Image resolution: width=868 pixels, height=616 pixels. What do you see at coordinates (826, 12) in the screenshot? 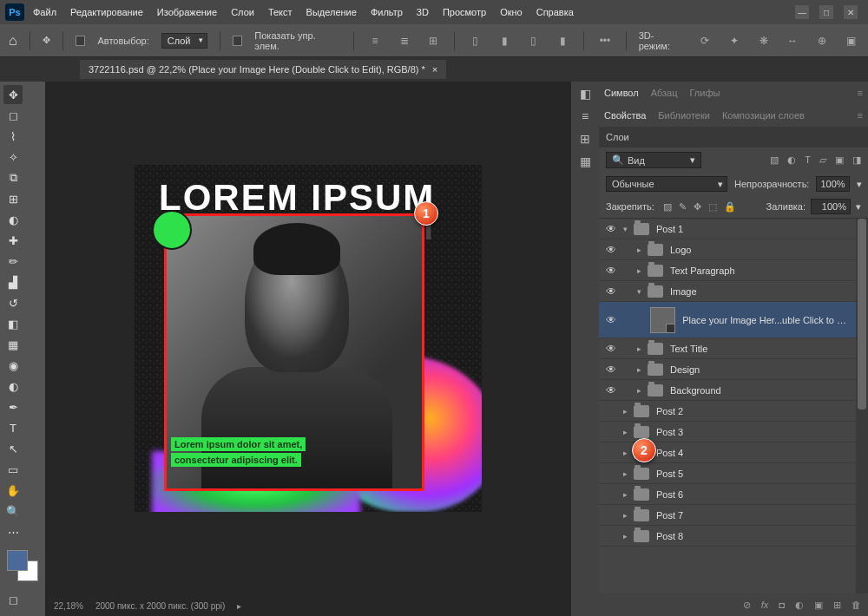
I see `maximize-button: □` at bounding box center [826, 12].